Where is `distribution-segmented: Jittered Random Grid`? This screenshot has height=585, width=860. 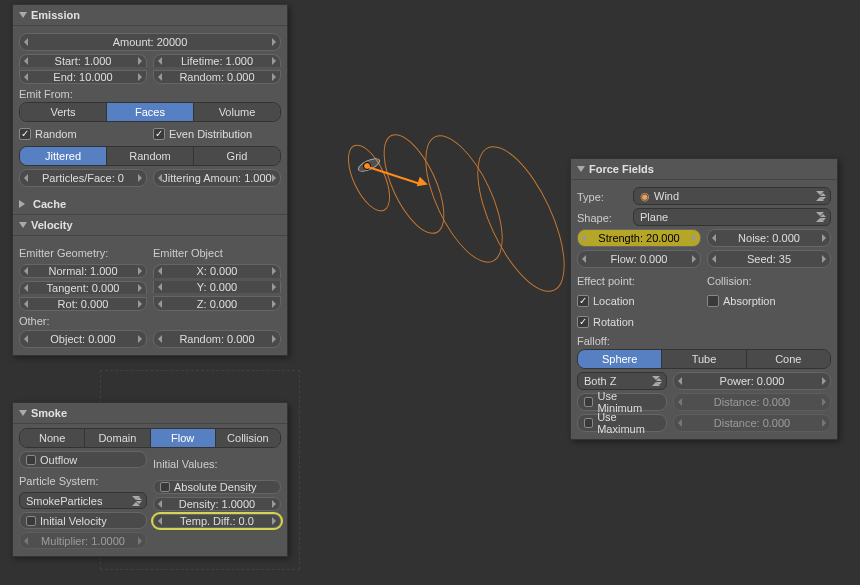
distribution-segmented: Jittered Random Grid is located at coordinates (150, 156).